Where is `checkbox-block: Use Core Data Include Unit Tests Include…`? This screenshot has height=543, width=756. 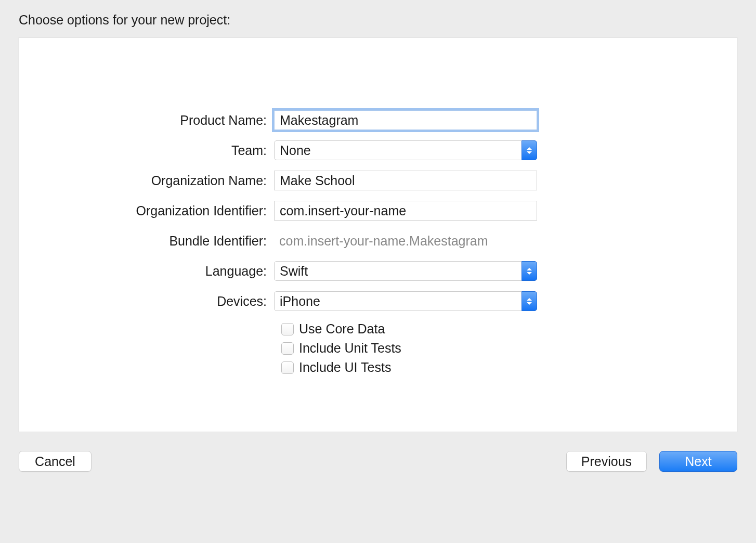
checkbox-block: Use Core Data Include Unit Tests Include… is located at coordinates (378, 348).